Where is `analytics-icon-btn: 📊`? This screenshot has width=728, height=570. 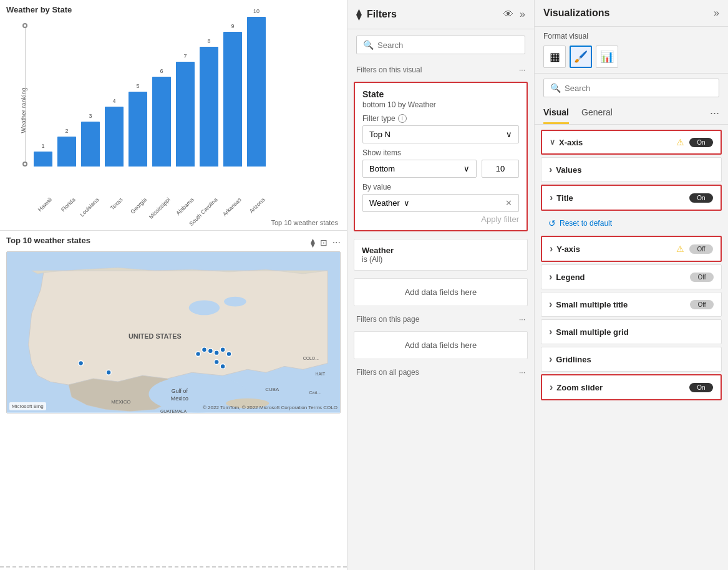 analytics-icon-btn: 📊 is located at coordinates (607, 57).